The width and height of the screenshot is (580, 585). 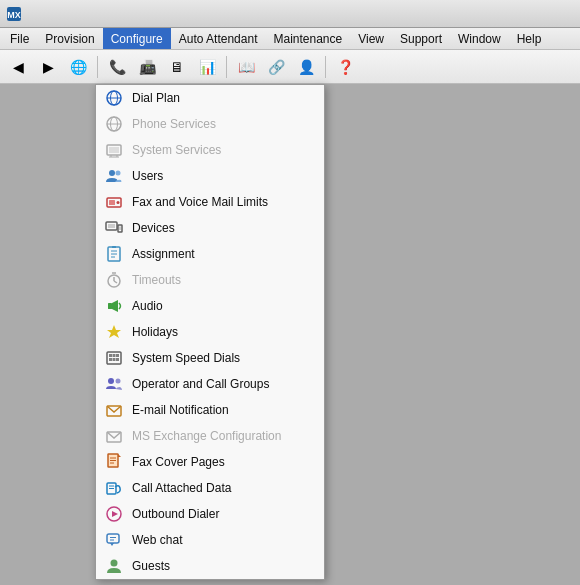 I want to click on menu-item-provision: Provision, so click(x=70, y=38).